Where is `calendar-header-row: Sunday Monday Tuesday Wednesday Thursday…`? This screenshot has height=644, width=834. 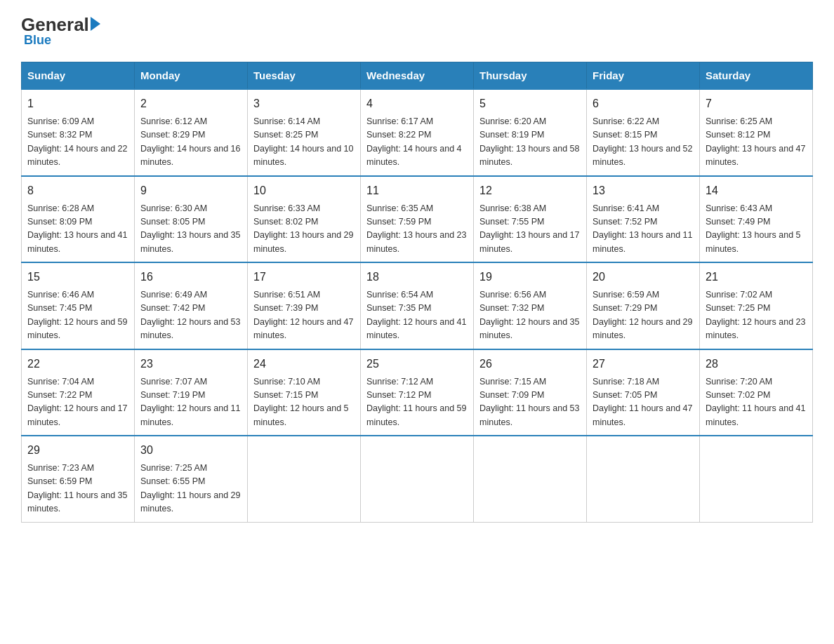 calendar-header-row: Sunday Monday Tuesday Wednesday Thursday… is located at coordinates (417, 76).